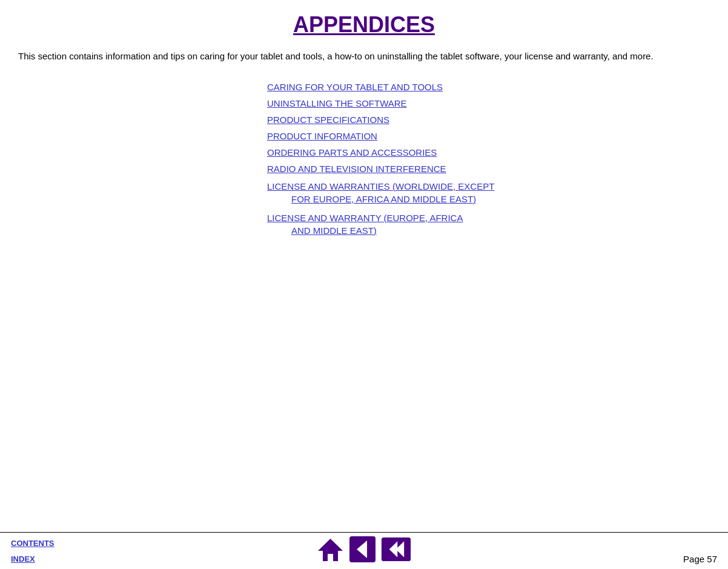 The image size is (728, 569). I want to click on toc-link-7-indent: FOR EUROPE, AFRICA AND MIDDLE EAST), so click(372, 199).